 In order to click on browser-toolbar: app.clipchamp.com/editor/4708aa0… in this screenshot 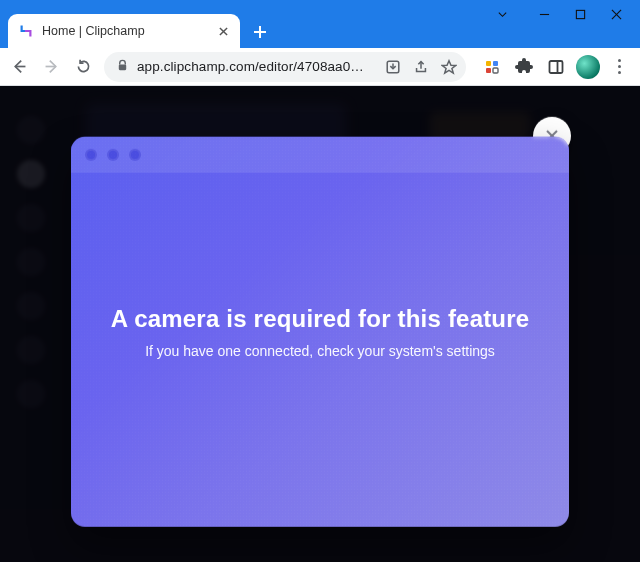, I will do `click(320, 67)`.